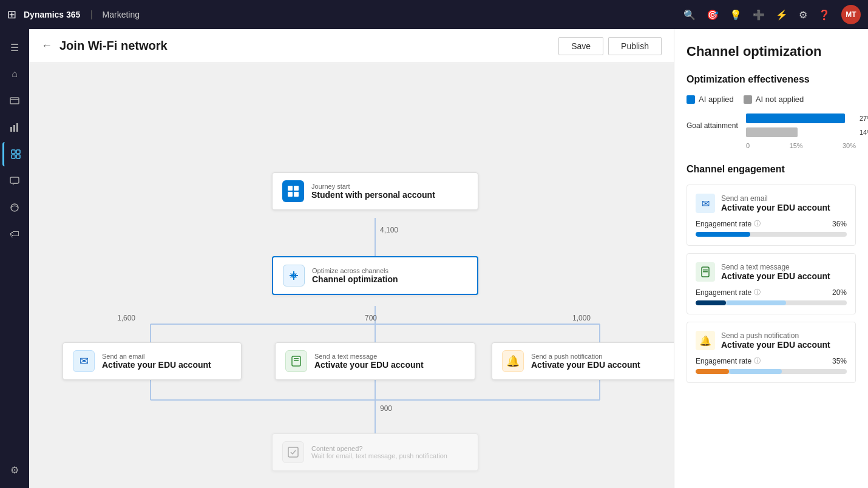  Describe the element at coordinates (581, 46) in the screenshot. I see `save-button: Save` at that location.